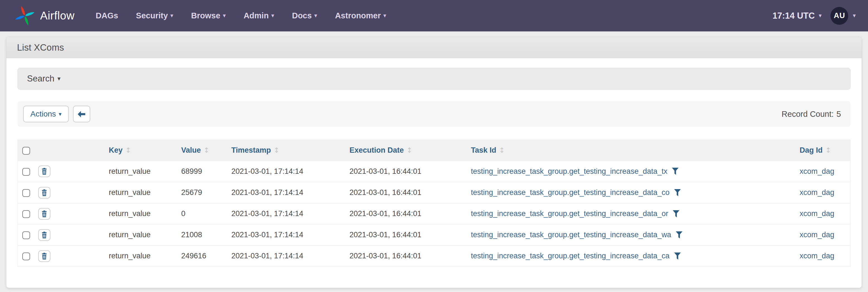 The width and height of the screenshot is (868, 292). I want to click on user-menu: AU ▾, so click(843, 16).